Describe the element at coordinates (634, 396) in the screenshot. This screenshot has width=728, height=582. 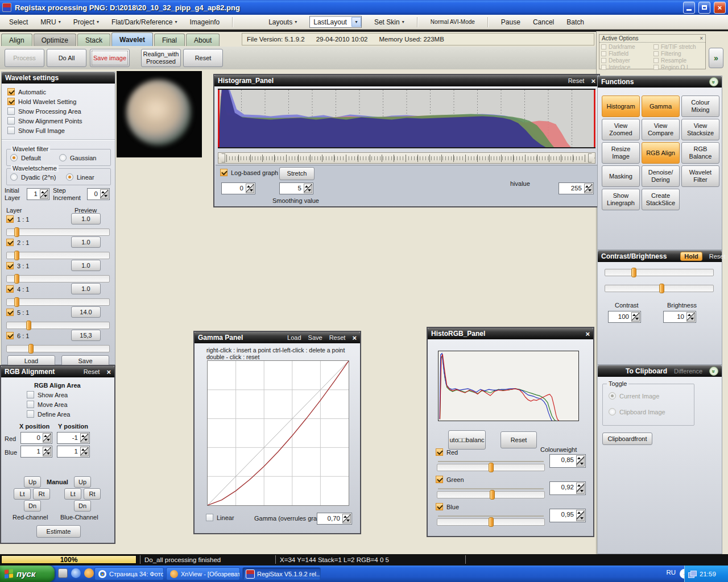
I see `current-image-radio: Current Image` at that location.